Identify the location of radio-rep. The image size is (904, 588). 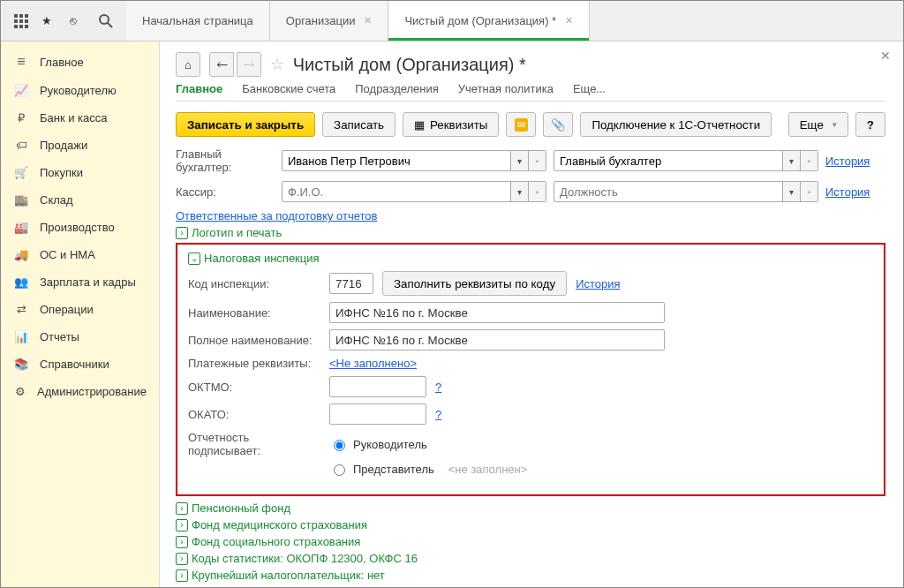
(339, 470).